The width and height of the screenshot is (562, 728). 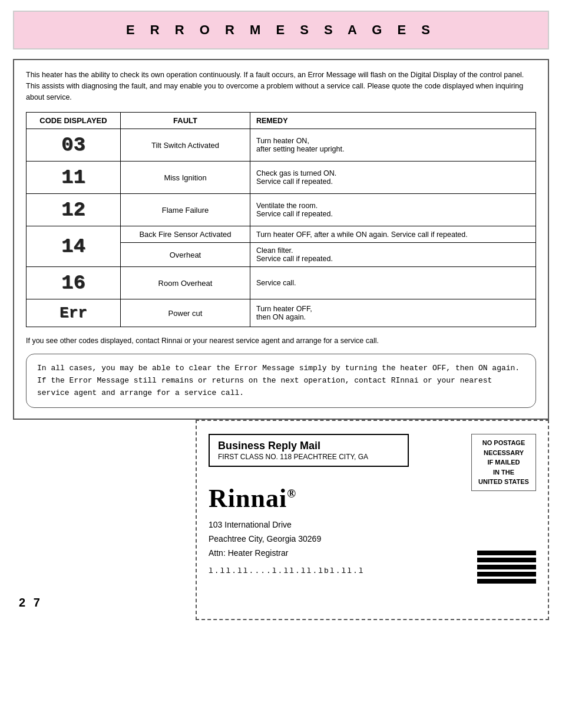 I want to click on reply-mail-subtitle: FIRST CLASS NO. 118 PEACHTREE CITY, GA, so click(x=293, y=457).